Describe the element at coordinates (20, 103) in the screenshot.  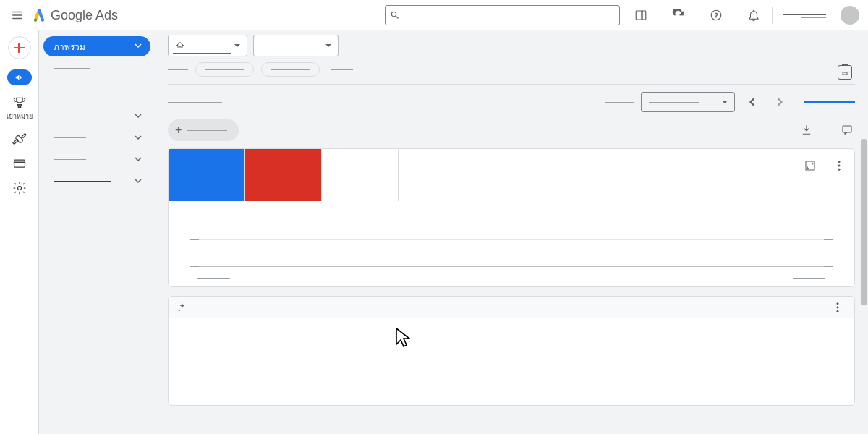
I see `trophy-icon` at that location.